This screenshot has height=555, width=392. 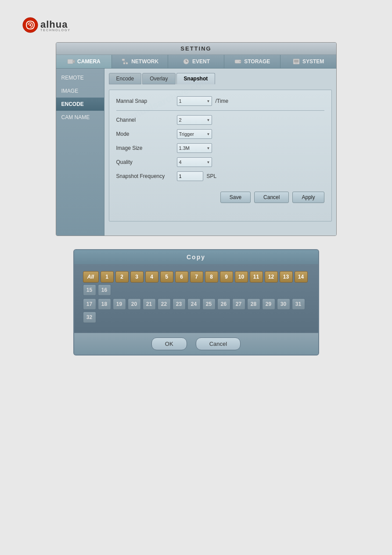 I want to click on channel-label: Channel, so click(x=145, y=120).